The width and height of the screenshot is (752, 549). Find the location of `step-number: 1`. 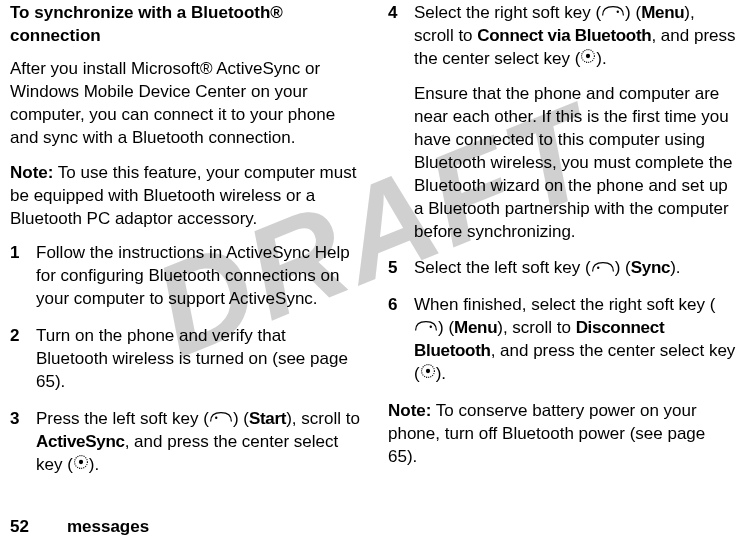

step-number: 1 is located at coordinates (23, 276).